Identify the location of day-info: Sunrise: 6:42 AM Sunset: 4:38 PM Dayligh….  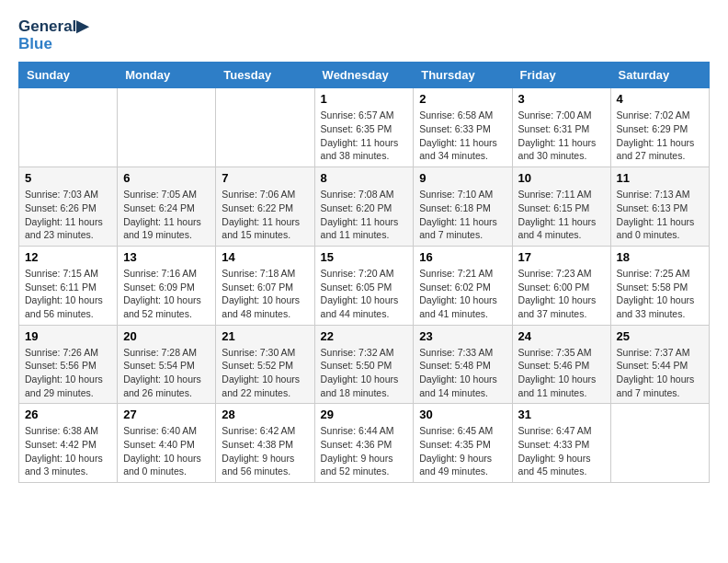
(265, 451).